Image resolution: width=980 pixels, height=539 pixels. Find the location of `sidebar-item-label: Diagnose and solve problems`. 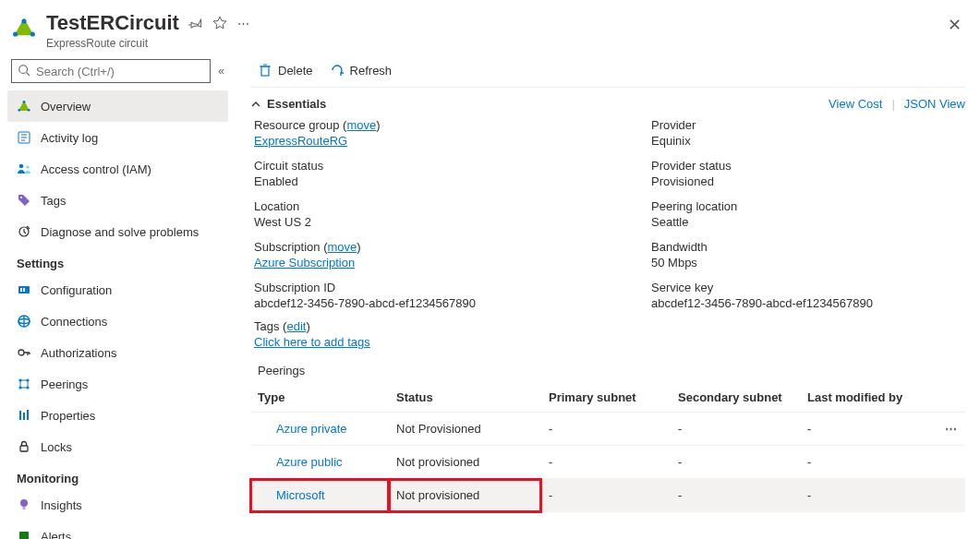

sidebar-item-label: Diagnose and solve problems is located at coordinates (120, 233).